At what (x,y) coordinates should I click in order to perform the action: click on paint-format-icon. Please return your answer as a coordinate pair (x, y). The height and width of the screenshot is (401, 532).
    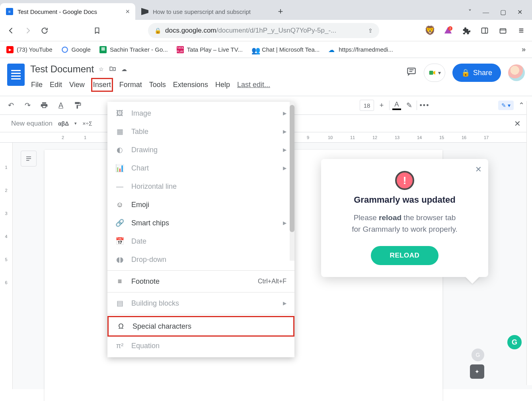
    Looking at the image, I should click on (78, 105).